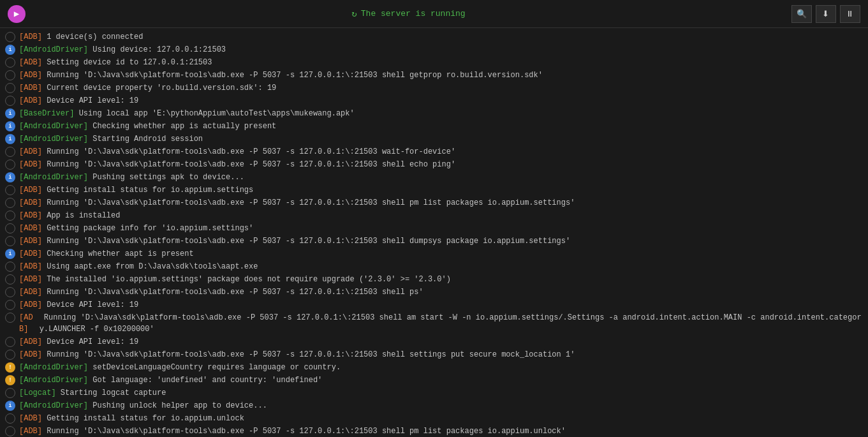 Image resolution: width=868 pixels, height=437 pixels. What do you see at coordinates (150, 267) in the screenshot?
I see `log-text: Using aapt.exe from D:\Java\sdk\tools\aa…` at bounding box center [150, 267].